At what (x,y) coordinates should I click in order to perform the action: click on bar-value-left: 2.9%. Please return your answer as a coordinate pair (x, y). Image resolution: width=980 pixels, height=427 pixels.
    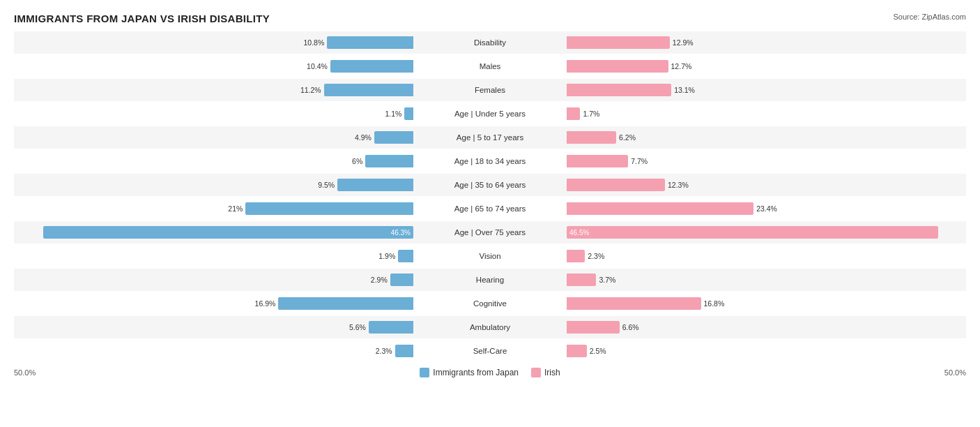
    Looking at the image, I should click on (379, 280).